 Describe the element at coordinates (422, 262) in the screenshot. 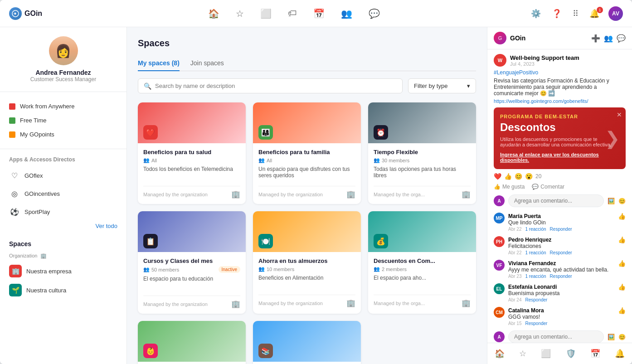

I see `space-card-descuentos: 💰 Descuentos en Com... 👥 2 members El es…` at that location.